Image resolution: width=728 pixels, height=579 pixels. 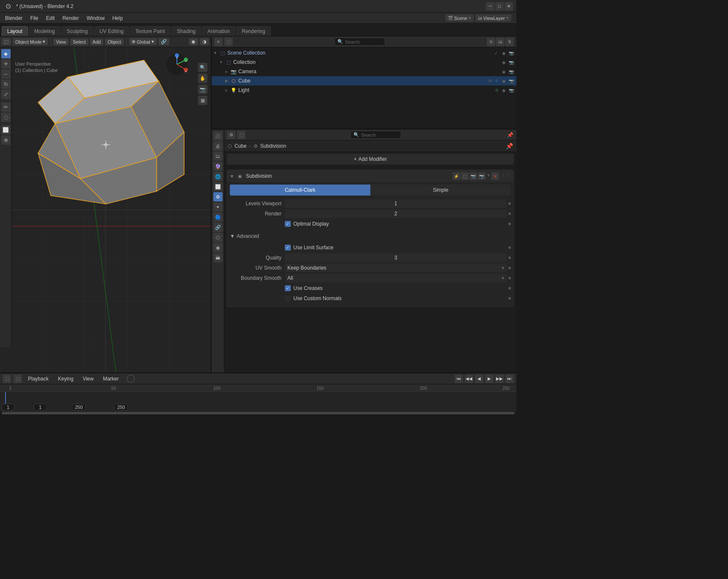 What do you see at coordinates (288, 224) in the screenshot?
I see `optimal-display-checkbox: ✓` at bounding box center [288, 224].